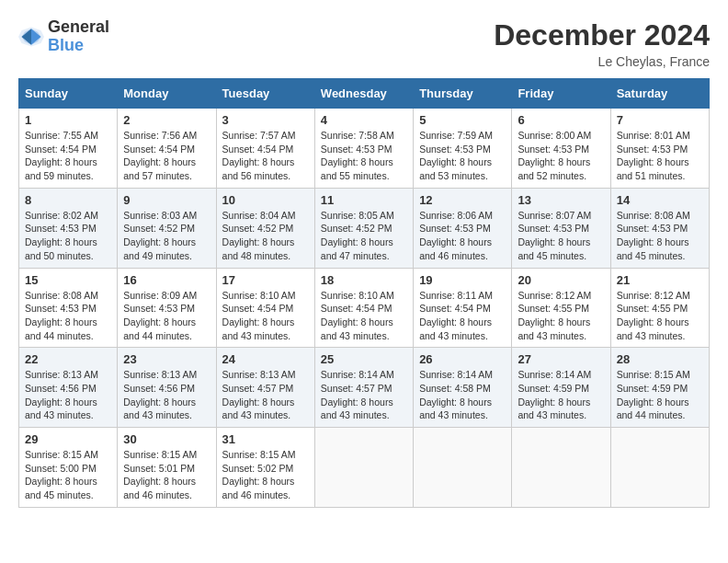 The width and height of the screenshot is (728, 563). What do you see at coordinates (561, 280) in the screenshot?
I see `day-number: 20` at bounding box center [561, 280].